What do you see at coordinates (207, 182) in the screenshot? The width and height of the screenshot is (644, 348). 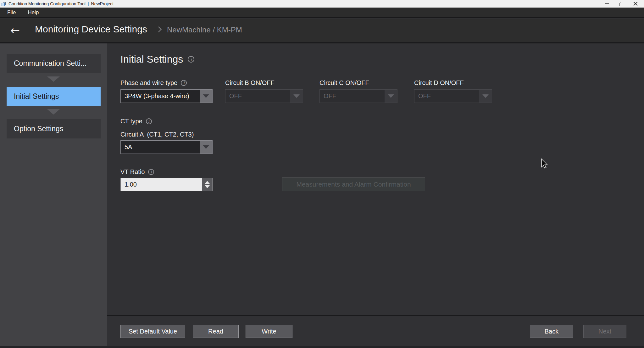 I see `spinner-up-icon` at bounding box center [207, 182].